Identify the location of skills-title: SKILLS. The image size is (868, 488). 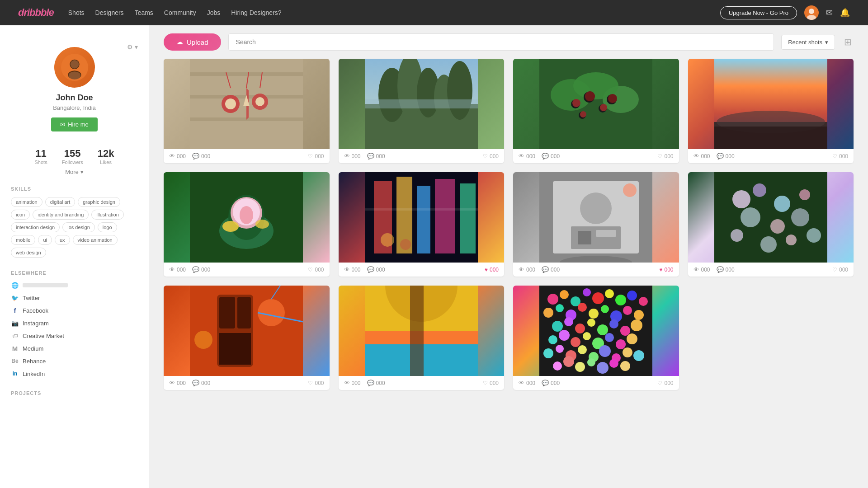
(74, 189).